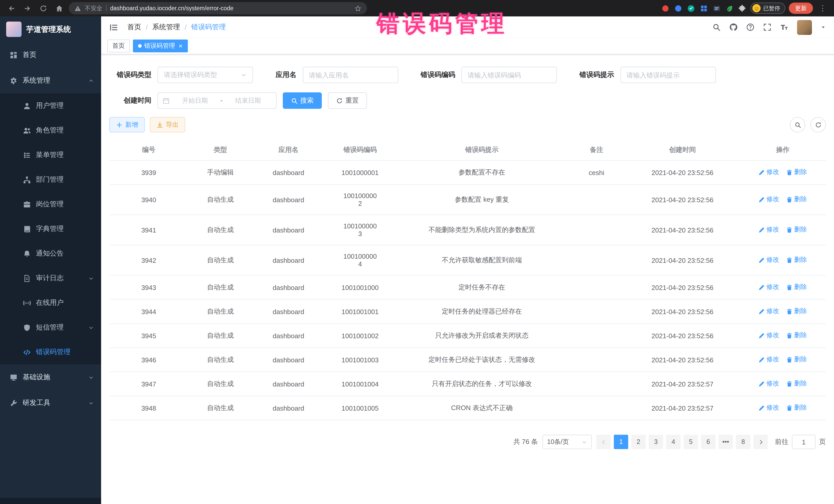 The height and width of the screenshot is (504, 834). Describe the element at coordinates (743, 442) in the screenshot. I see `page-button-8: 8` at that location.